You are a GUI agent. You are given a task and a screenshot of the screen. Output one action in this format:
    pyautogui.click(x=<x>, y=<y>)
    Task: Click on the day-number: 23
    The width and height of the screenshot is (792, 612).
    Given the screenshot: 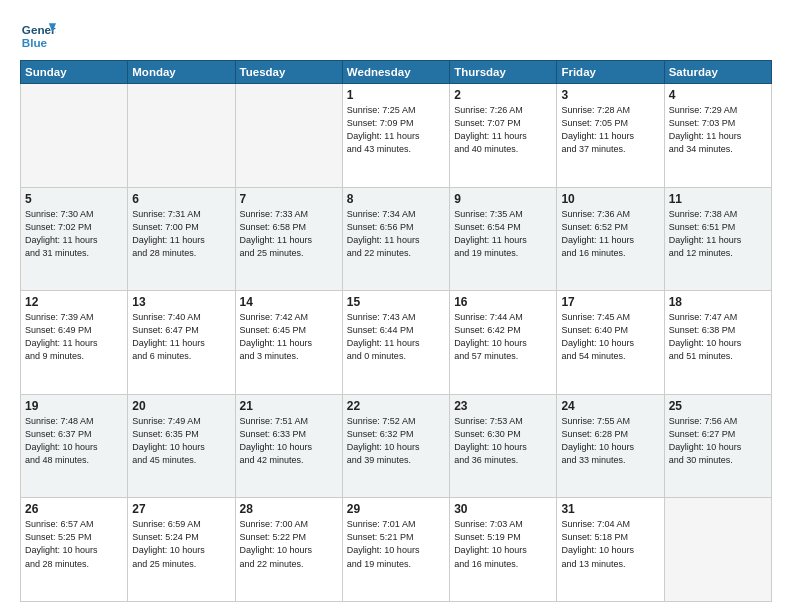 What is the action you would take?
    pyautogui.click(x=503, y=406)
    